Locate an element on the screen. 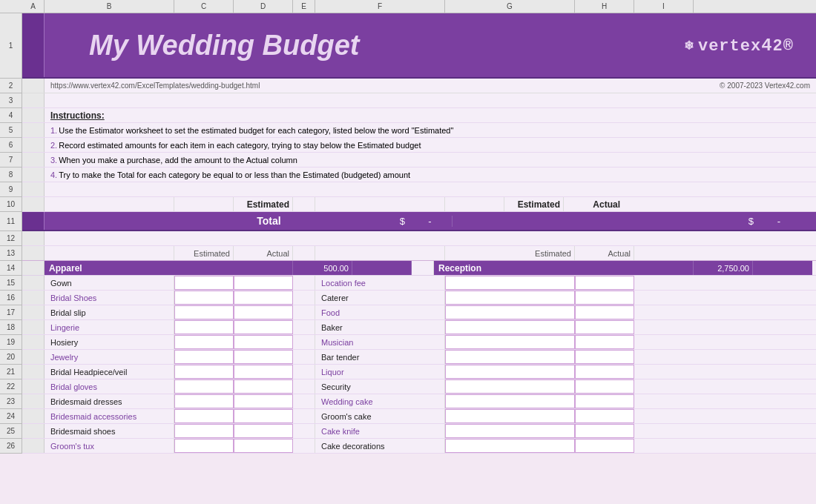  col-J-header is located at coordinates (755, 6).